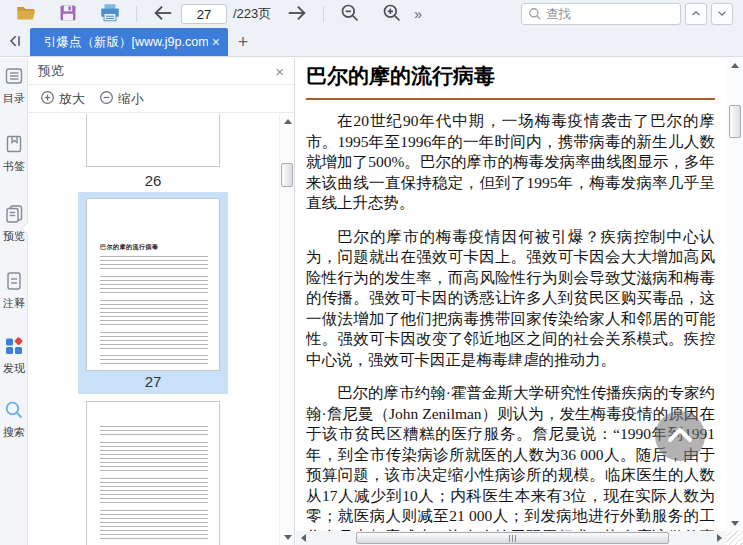  Describe the element at coordinates (14, 223) in the screenshot. I see `sidebar-item-preview: 预览` at that location.